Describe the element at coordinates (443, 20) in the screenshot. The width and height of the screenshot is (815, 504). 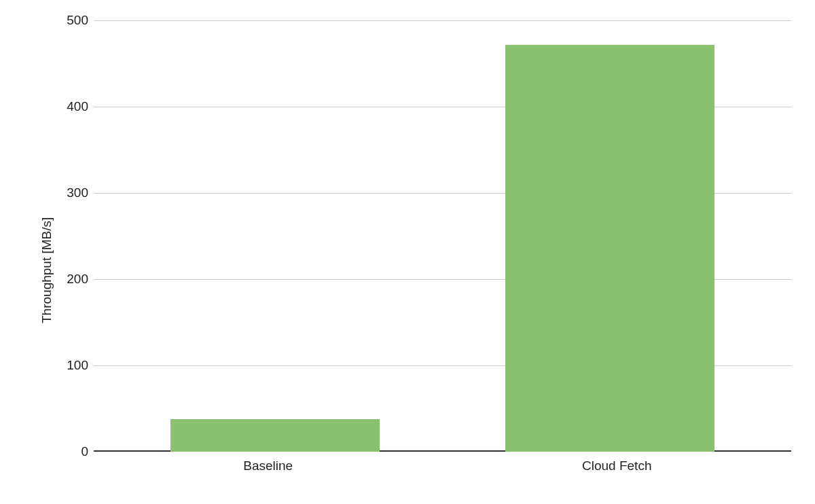
I see `gridline` at that location.